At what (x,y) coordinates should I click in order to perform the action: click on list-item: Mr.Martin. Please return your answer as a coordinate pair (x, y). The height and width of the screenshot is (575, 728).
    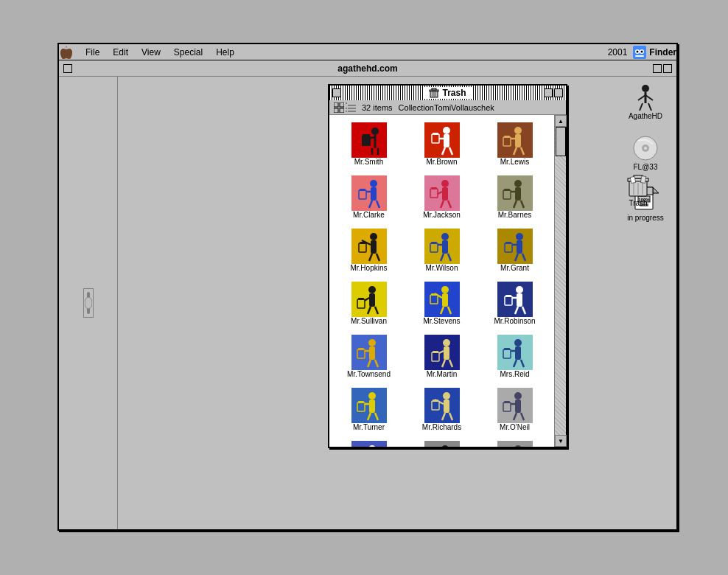
    Looking at the image, I should click on (442, 357).